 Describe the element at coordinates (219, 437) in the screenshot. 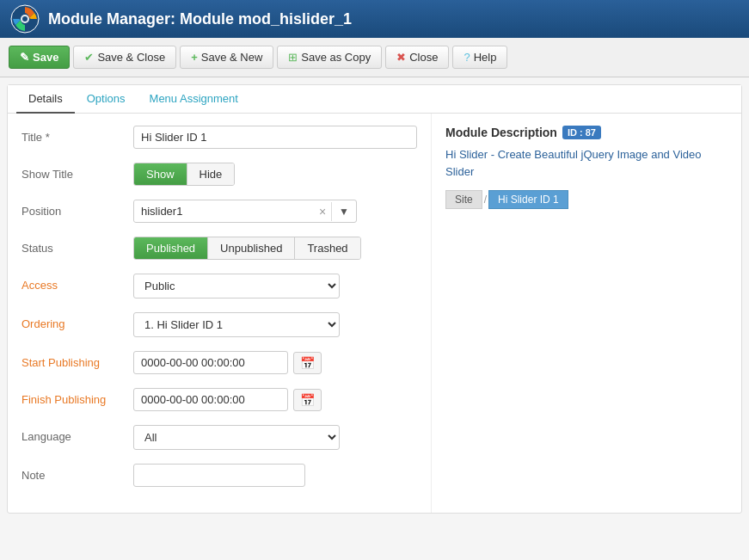

I see `language-row: Language All` at that location.